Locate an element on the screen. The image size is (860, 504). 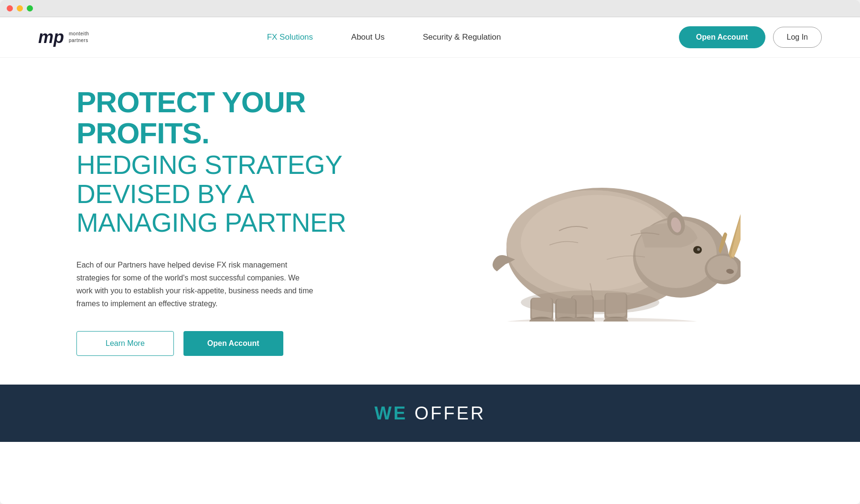
footer-section-title: WE OFFER is located at coordinates (430, 414).